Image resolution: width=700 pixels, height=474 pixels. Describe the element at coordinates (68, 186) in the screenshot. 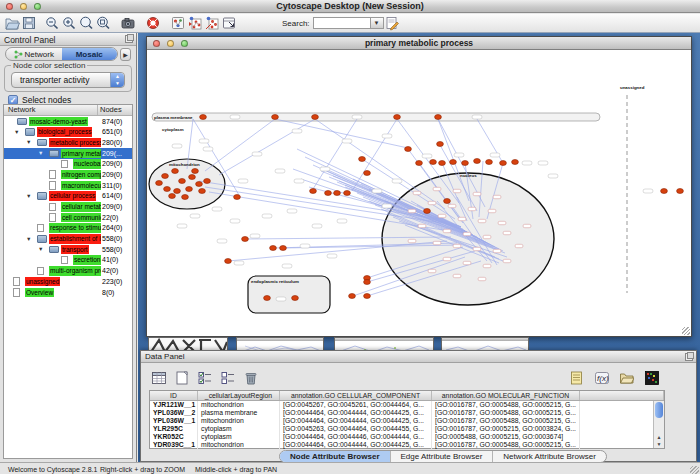

I see `tree-item-macromolecule: macromolecule311(0)` at that location.